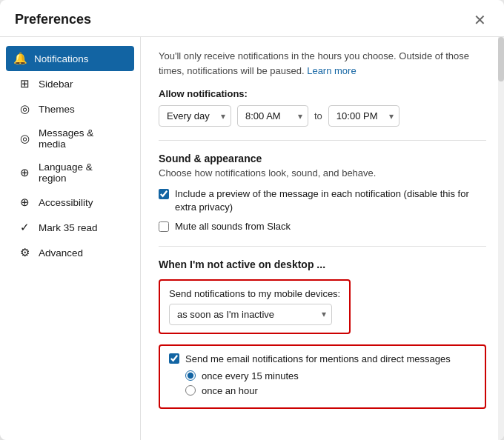 This screenshot has height=440, width=504. Describe the element at coordinates (322, 359) in the screenshot. I see `email-main-row: Send me email notifications for mentions…` at that location.